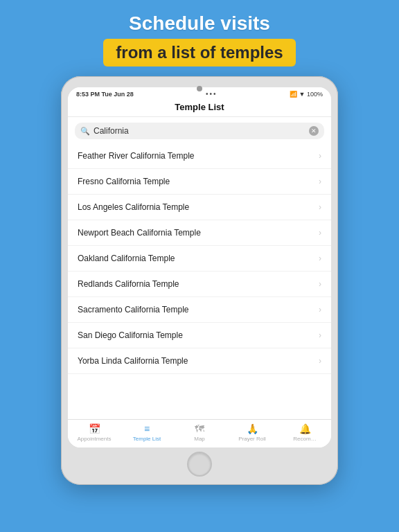 This screenshot has height=532, width=399. Describe the element at coordinates (133, 310) in the screenshot. I see `temple-name: Sacramento California Temple` at that location.